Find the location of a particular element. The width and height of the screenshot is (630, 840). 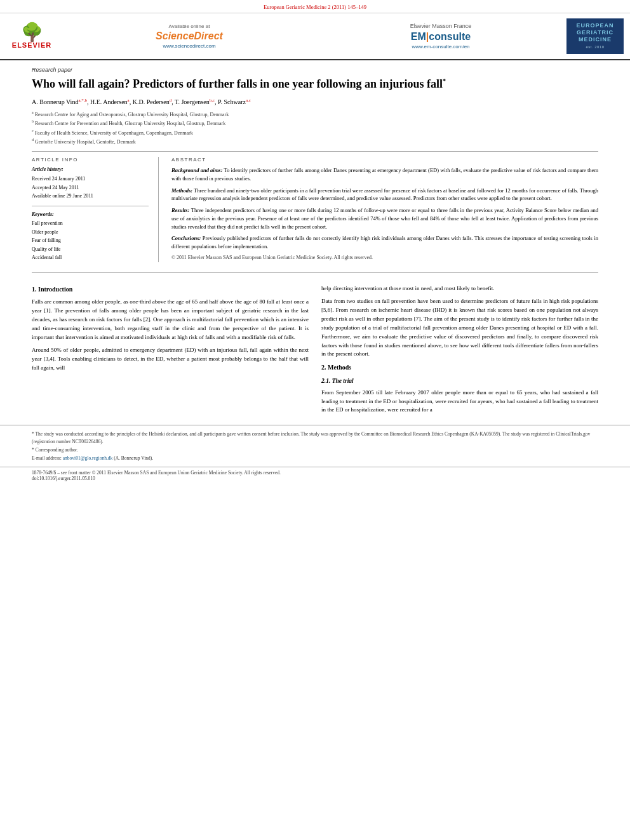

authors-line: A. Bonnerup Vinda,*,b, H.E. Andersena, K… is located at coordinates (315, 102).